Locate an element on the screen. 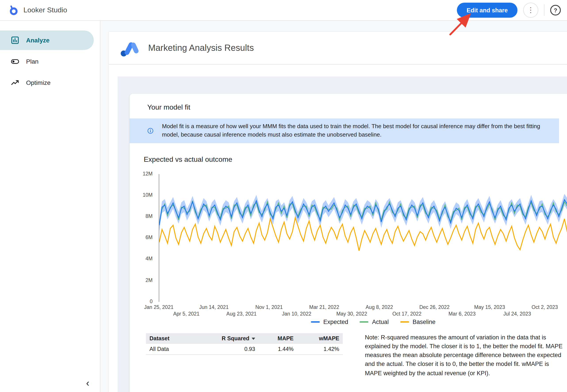 This screenshot has height=392, width=567. meridian-logo is located at coordinates (130, 48).